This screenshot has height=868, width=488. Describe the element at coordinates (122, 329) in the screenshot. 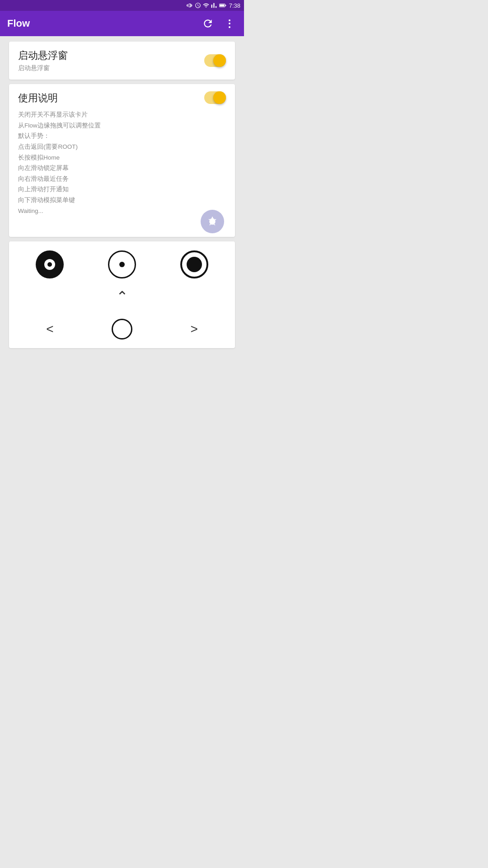

I see `nav-bottom-row: < >` at that location.